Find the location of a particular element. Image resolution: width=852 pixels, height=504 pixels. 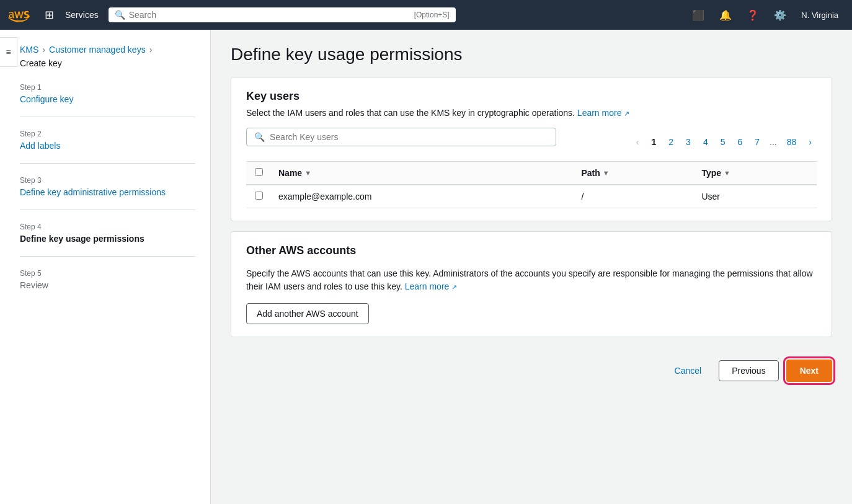

type-sort-icon: ▼ is located at coordinates (727, 173).